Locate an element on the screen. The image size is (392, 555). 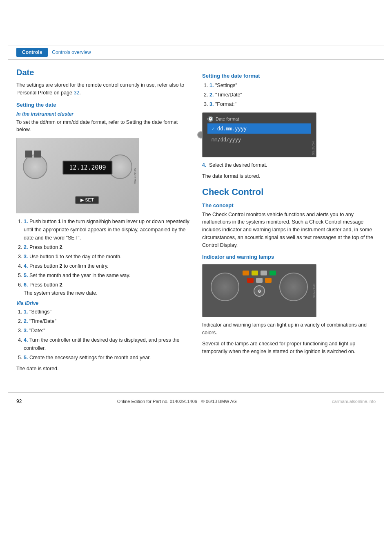
format-step-2: 2. "Time/Date" is located at coordinates (292, 95).